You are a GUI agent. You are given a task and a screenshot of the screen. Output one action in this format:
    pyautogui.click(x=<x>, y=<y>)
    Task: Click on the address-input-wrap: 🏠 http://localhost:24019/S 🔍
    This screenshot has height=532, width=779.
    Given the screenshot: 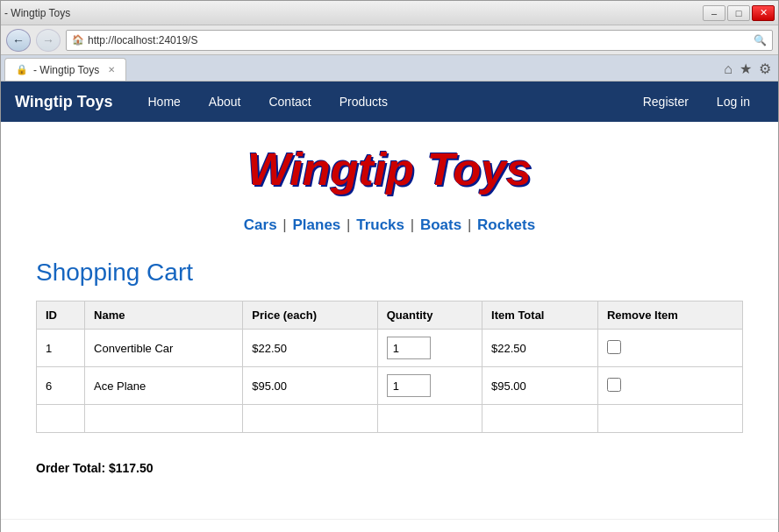 What is the action you would take?
    pyautogui.click(x=419, y=40)
    